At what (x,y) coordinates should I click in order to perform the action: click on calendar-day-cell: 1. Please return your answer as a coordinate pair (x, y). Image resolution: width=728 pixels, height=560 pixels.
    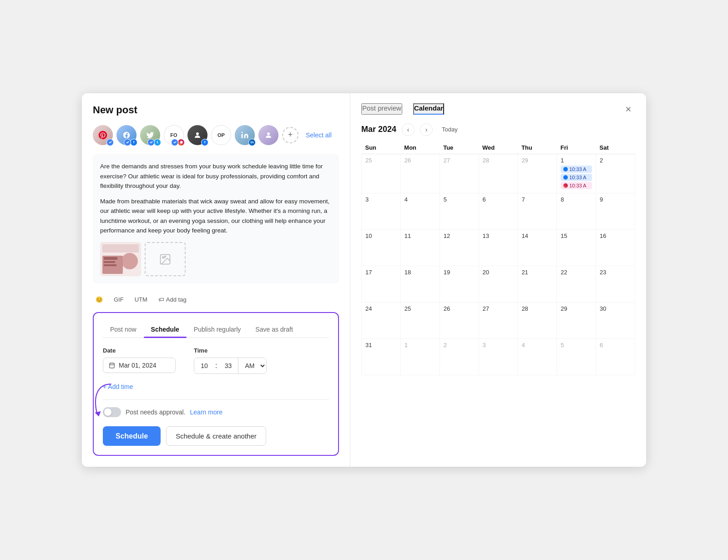
    Looking at the image, I should click on (420, 357).